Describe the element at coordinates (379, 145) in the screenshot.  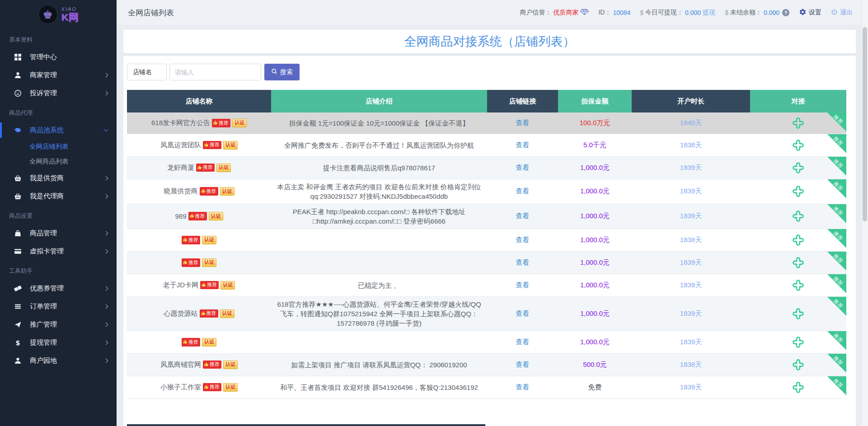
I see `shop-intro: 全网推广免费发布，否则平台不予通过！凤凰运营团队为你护航` at that location.